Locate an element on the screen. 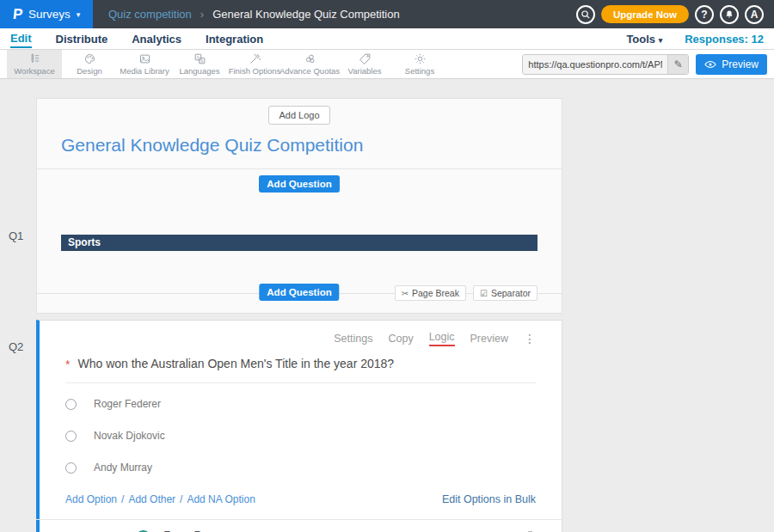 The width and height of the screenshot is (774, 532). question-text-row: * Who won the Australian Open Men's Titl… is located at coordinates (301, 370).